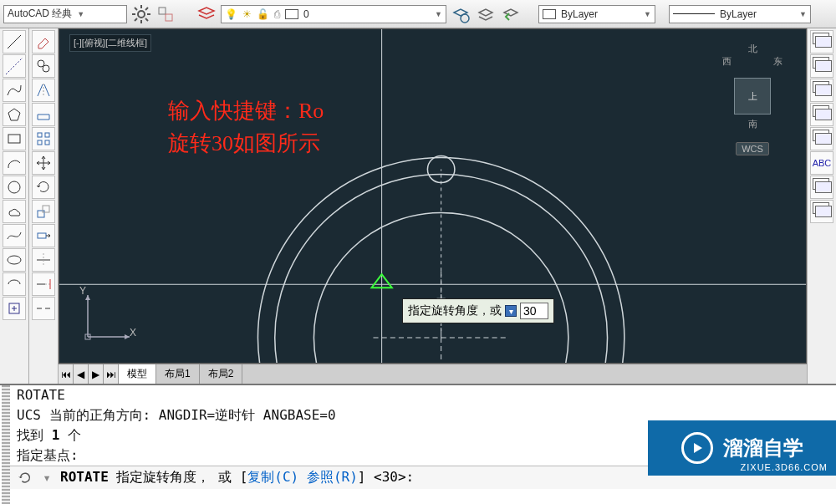 The width and height of the screenshot is (836, 504). I want to click on cmd-option-copy: 复制(C), so click(273, 476).